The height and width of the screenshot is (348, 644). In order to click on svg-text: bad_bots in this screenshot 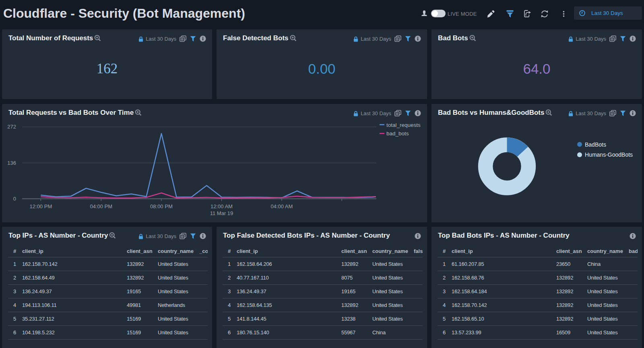, I will do `click(398, 134)`.